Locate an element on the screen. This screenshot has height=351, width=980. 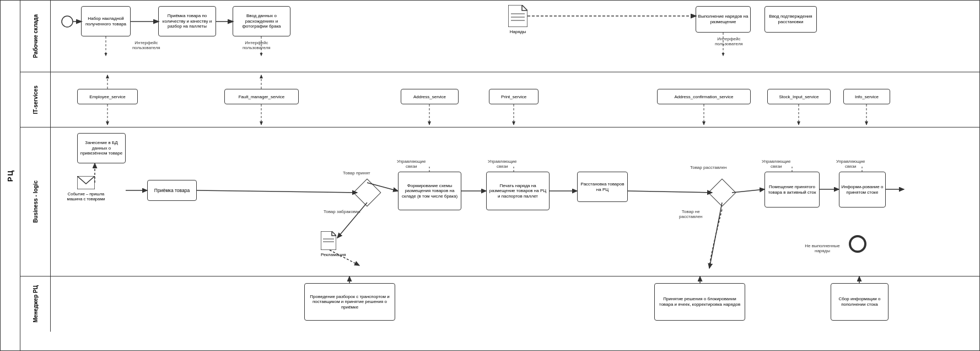
label-tovar-prinyat: Товар принят is located at coordinates (357, 173).